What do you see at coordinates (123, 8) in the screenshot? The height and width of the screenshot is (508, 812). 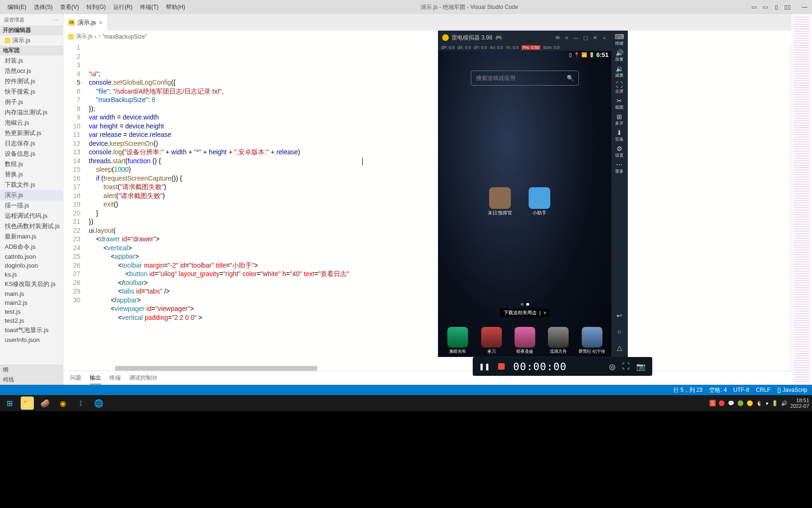 I see `menu-item: 运行(R)` at bounding box center [123, 8].